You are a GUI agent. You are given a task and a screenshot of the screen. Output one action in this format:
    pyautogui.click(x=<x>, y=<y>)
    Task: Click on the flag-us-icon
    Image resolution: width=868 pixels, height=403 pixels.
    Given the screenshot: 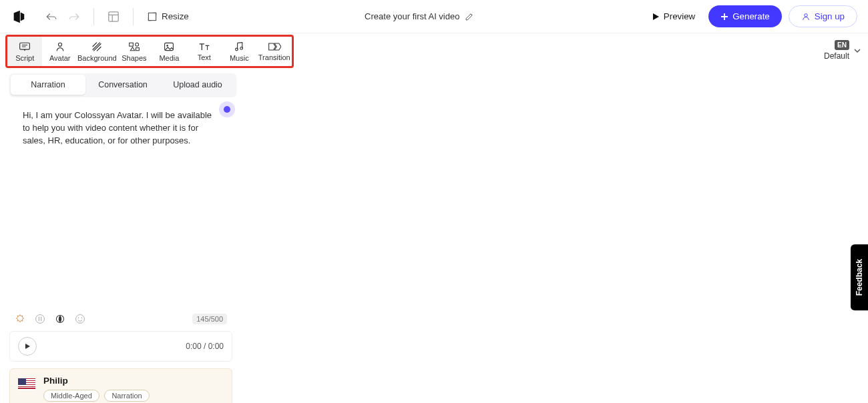 What is the action you would take?
    pyautogui.click(x=27, y=384)
    